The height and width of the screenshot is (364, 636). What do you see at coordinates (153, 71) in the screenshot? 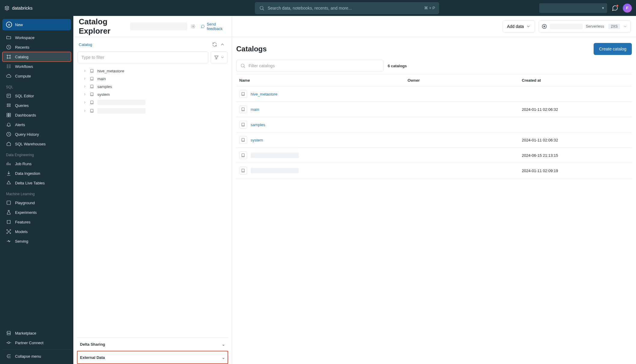
I see `tree-item: hive_metastore` at bounding box center [153, 71].